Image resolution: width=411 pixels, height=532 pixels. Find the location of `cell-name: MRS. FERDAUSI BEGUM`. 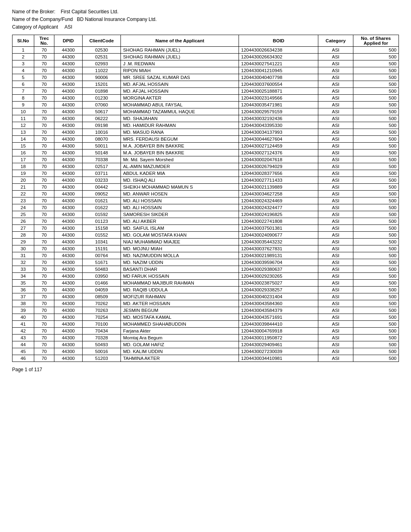

cell-name: MRS. FERDAUSI BEGUM is located at coordinates (180, 139).